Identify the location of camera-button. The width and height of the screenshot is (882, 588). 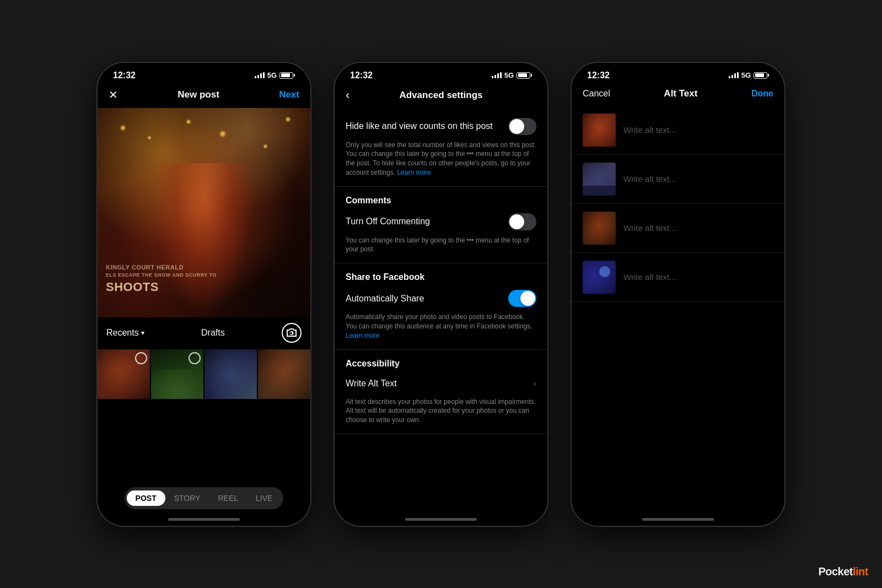
(292, 333).